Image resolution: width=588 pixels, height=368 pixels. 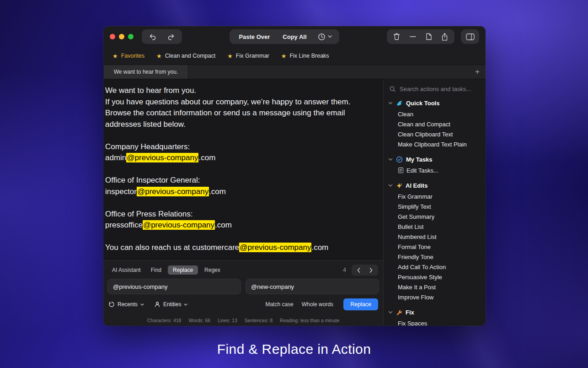 What do you see at coordinates (131, 37) in the screenshot?
I see `zoom-window-button` at bounding box center [131, 37].